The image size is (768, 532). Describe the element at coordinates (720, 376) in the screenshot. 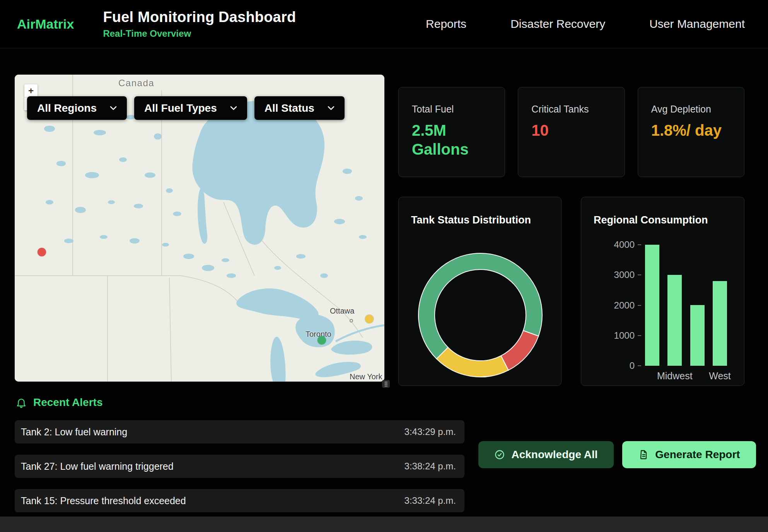

I see `x-axis-tick-label: West` at that location.